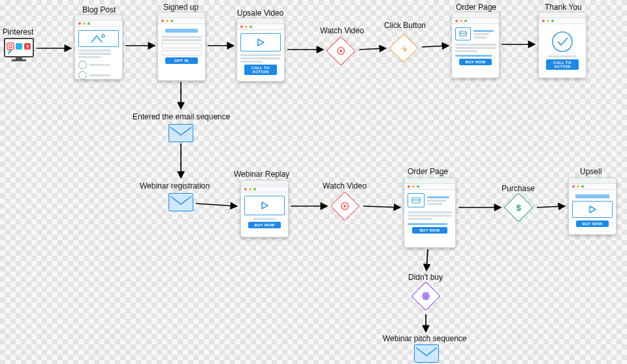  I want to click on label-order-2: Order Page, so click(428, 172).